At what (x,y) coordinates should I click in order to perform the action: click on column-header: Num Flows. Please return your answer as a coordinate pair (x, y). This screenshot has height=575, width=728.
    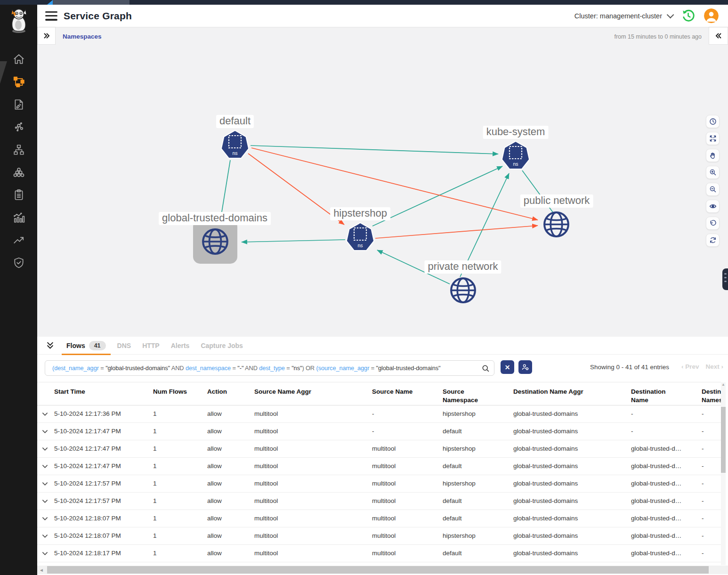
    Looking at the image, I should click on (180, 394).